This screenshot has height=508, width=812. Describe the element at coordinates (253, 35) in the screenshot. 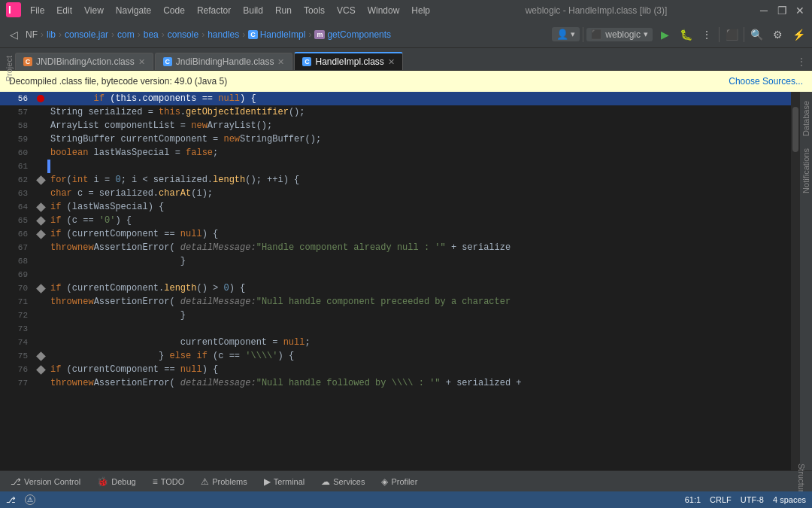

I see `breadcrumb-class-icon: C` at that location.